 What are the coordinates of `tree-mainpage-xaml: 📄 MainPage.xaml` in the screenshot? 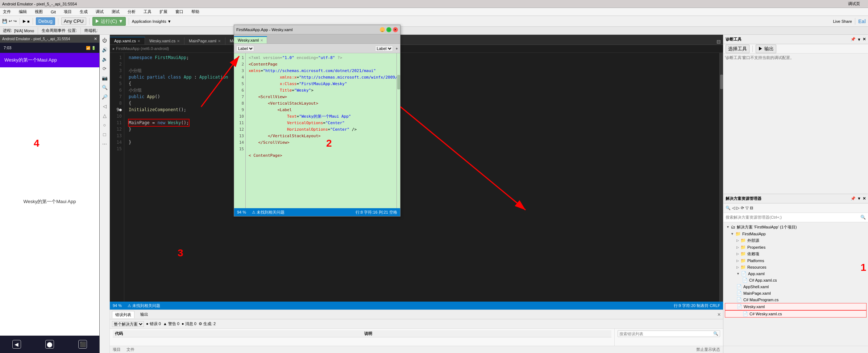 It's located at (796, 293).